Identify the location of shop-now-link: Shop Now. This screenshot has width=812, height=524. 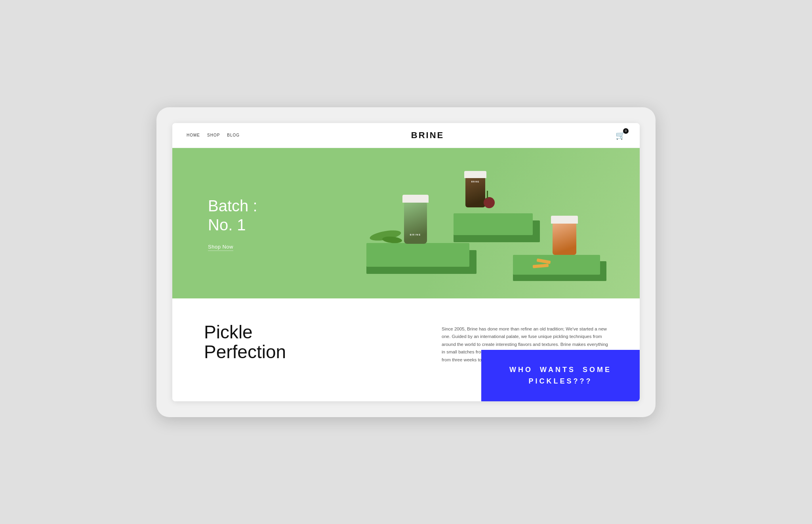
(221, 247).